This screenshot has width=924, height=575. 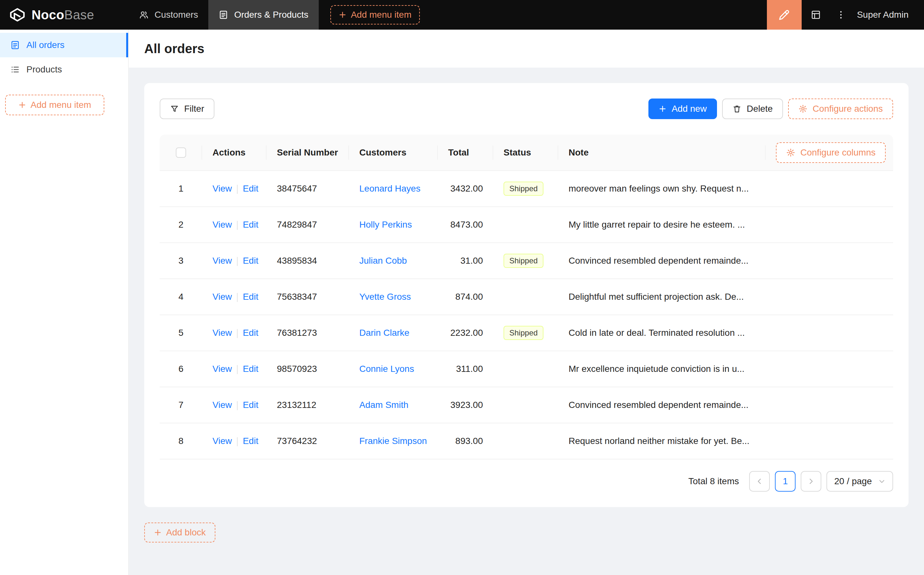 I want to click on customer-cell: Connie Lyons, so click(x=393, y=369).